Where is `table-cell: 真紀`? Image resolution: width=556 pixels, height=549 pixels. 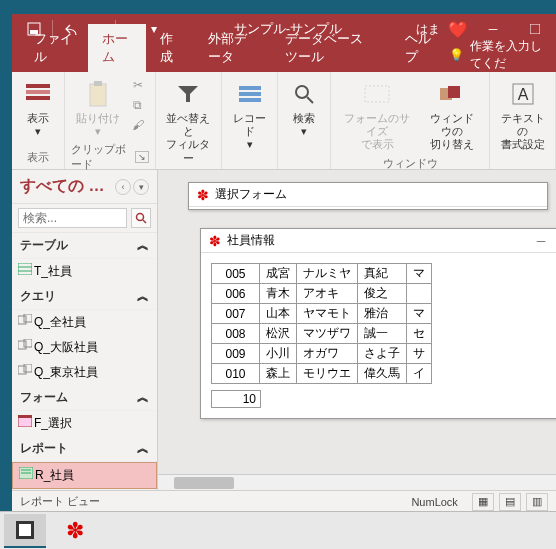
table-cell: 真紀 is located at coordinates (382, 274).